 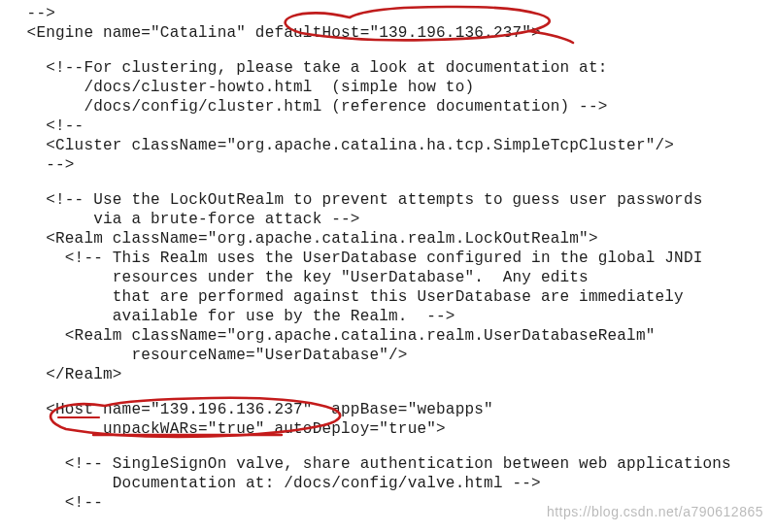 What do you see at coordinates (388, 200) in the screenshot?
I see `code-line: <!-- Use the LockOutRealm to prevent att…` at bounding box center [388, 200].